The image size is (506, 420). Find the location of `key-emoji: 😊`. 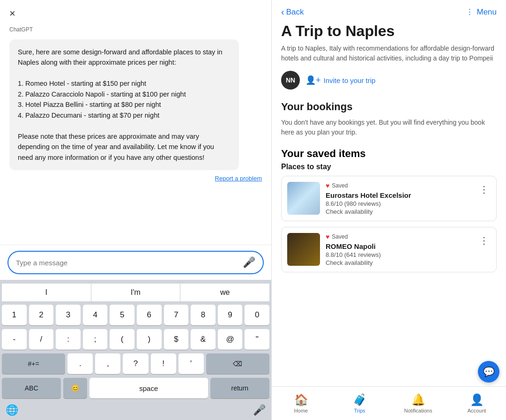

key-emoji: 😊 is located at coordinates (75, 388).